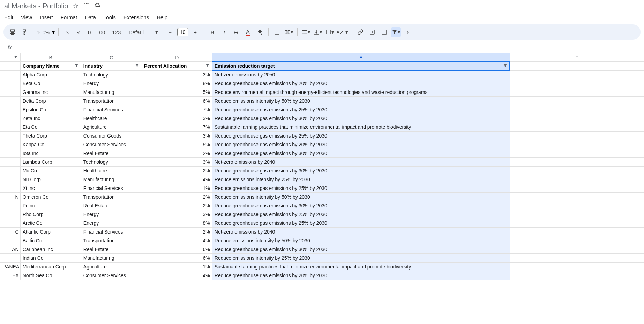 The height and width of the screenshot is (324, 644). What do you see at coordinates (236, 32) in the screenshot?
I see `strikethrough-icon: S` at bounding box center [236, 32].